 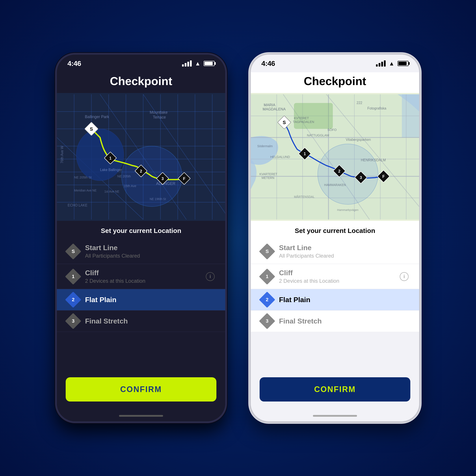 What do you see at coordinates (344, 321) in the screenshot?
I see `cp-name-3-light: Final Stretch` at bounding box center [344, 321].